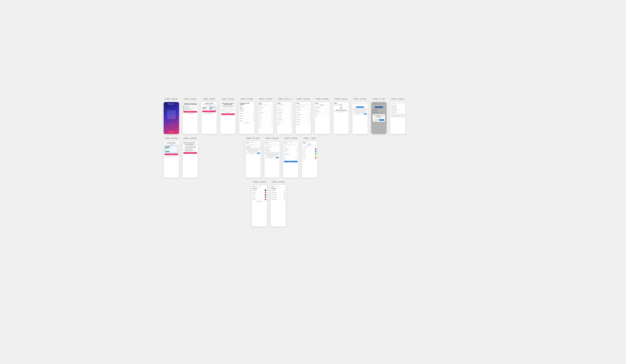  Describe the element at coordinates (317, 105) in the screenshot. I see `tab-fol-popular: Popular` at that location.